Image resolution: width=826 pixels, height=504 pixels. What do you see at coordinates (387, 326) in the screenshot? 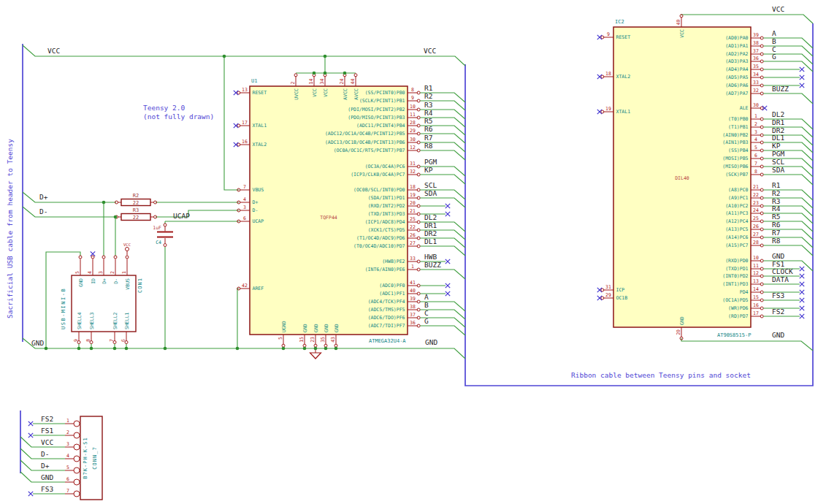
I see `pin-name: (ADC7/TDI)PF7` at bounding box center [387, 326].